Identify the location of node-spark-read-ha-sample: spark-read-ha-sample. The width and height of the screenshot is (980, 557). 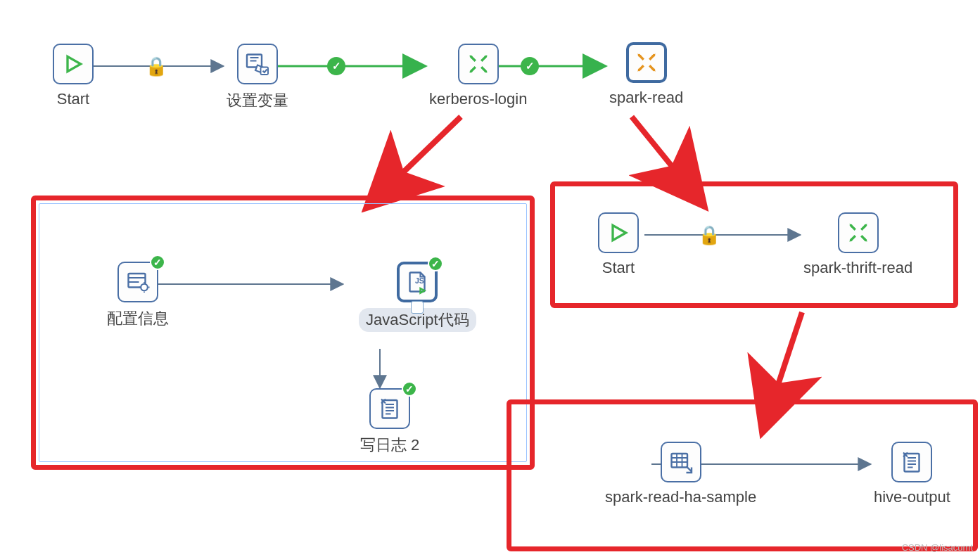
(681, 474).